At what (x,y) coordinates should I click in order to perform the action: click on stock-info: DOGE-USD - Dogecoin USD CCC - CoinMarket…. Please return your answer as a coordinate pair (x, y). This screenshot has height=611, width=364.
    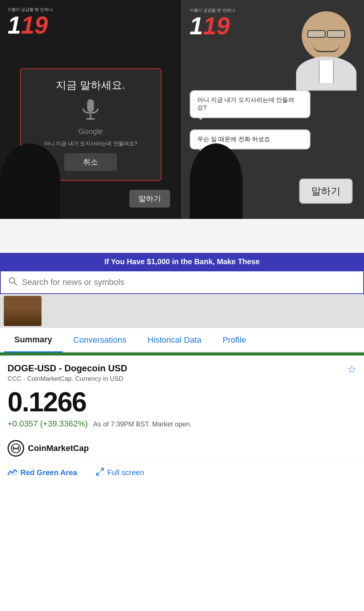
    Looking at the image, I should click on (67, 373).